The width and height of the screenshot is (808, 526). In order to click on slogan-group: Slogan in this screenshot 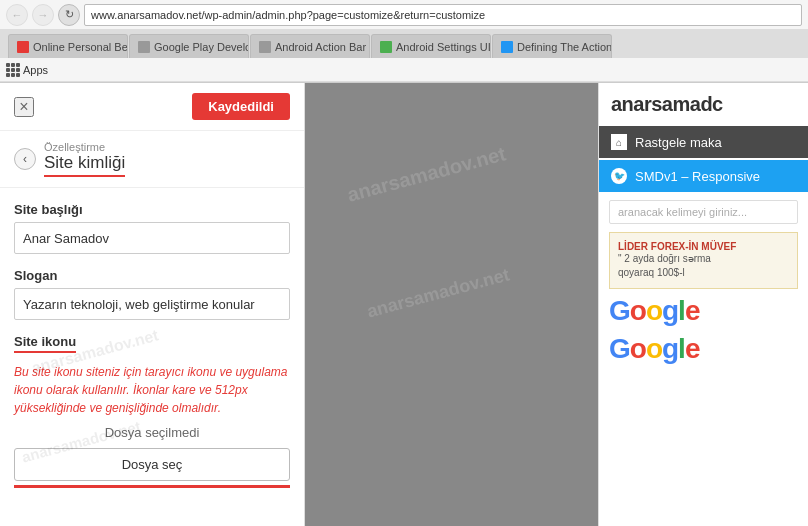, I will do `click(152, 294)`.